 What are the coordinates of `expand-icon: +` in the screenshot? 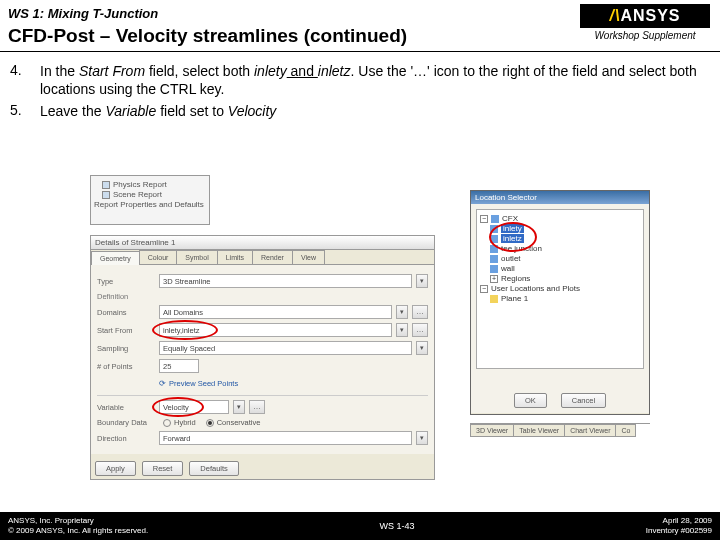 It's located at (494, 279).